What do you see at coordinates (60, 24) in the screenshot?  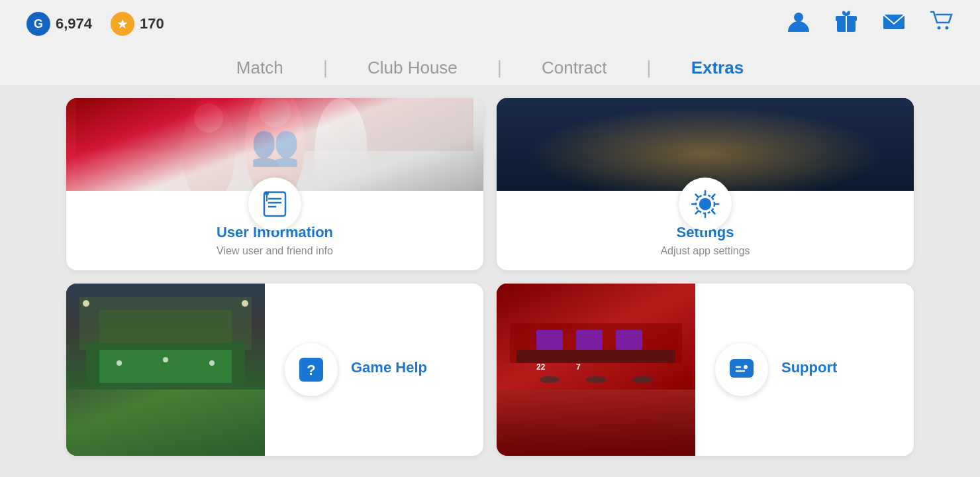 I see `currency-g-item: G 6,974` at bounding box center [60, 24].